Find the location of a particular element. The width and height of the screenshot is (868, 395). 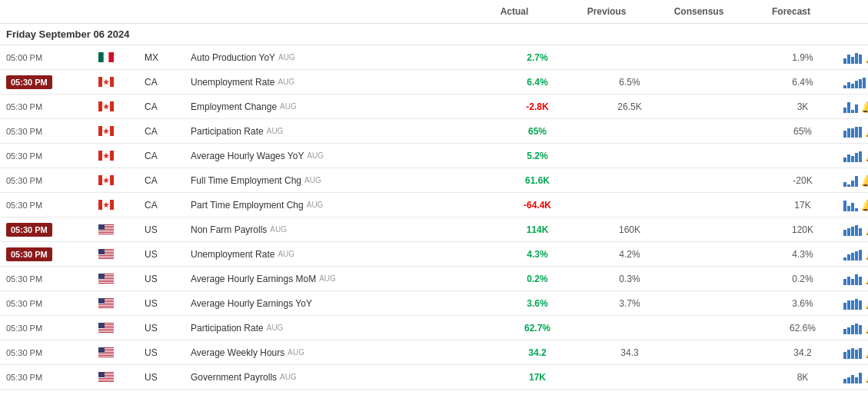

forecast-col: 34.2 is located at coordinates (803, 353).